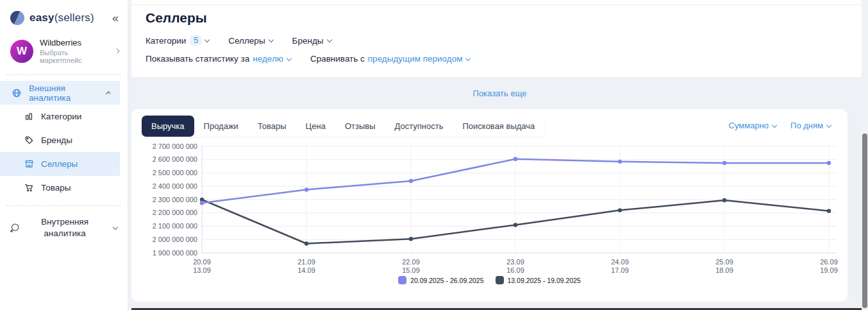  Describe the element at coordinates (312, 41) in the screenshot. I see `filter-brands: Бренды` at that location.